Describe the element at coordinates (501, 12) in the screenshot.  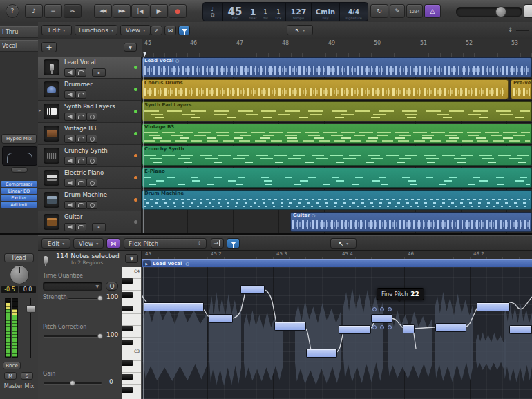
I see `master-volume-knob` at that location.